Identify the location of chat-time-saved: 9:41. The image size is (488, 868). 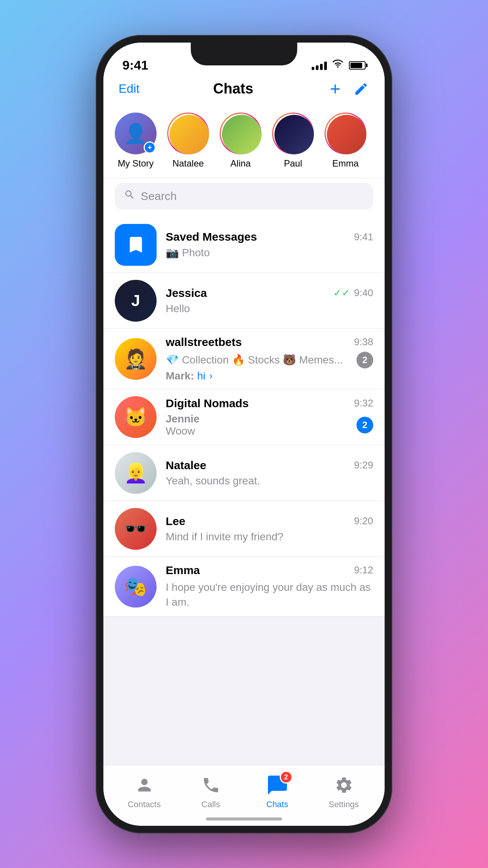
(363, 237).